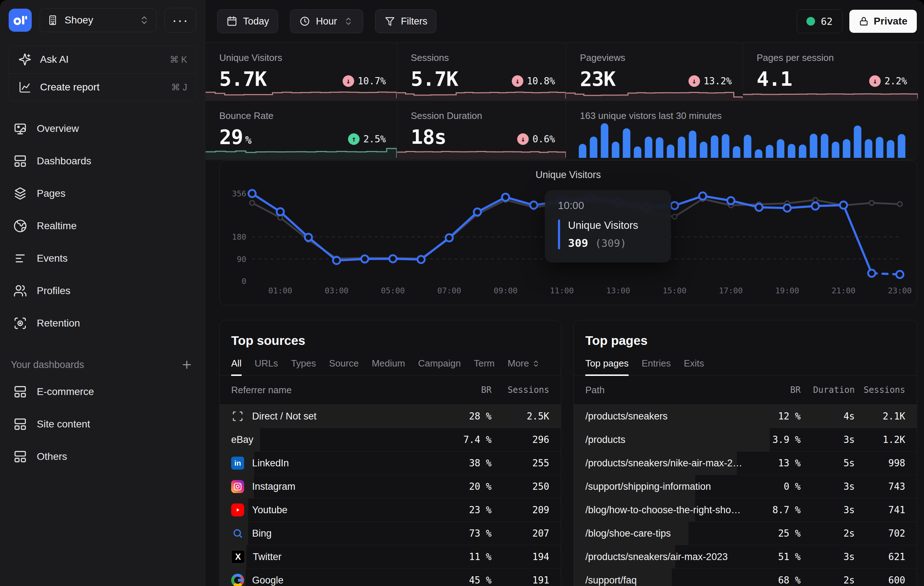 This screenshot has width=924, height=586. Describe the element at coordinates (774, 390) in the screenshot. I see `column-br: BR` at that location.